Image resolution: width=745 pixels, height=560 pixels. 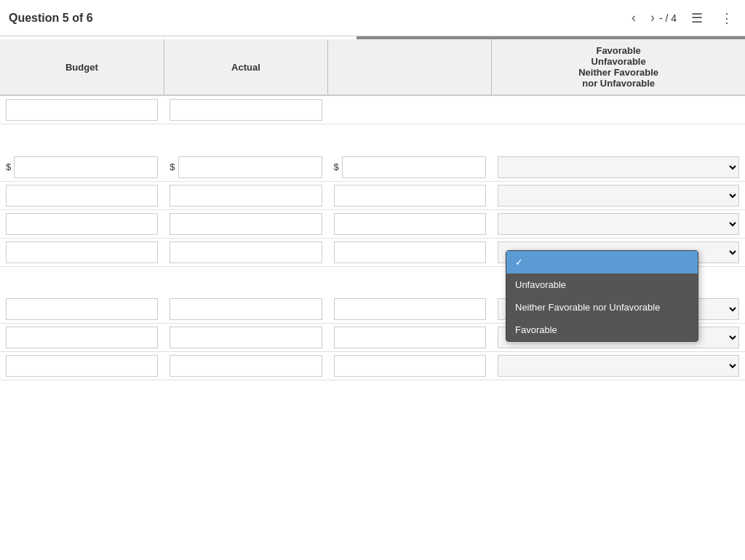 I want to click on input-budget-dollar, so click(x=86, y=167).